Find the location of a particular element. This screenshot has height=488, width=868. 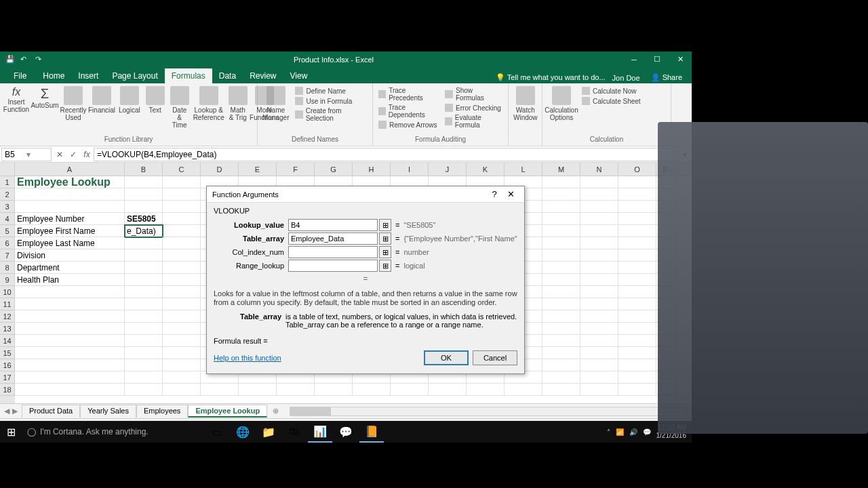

row-header: 18 is located at coordinates (7, 390).